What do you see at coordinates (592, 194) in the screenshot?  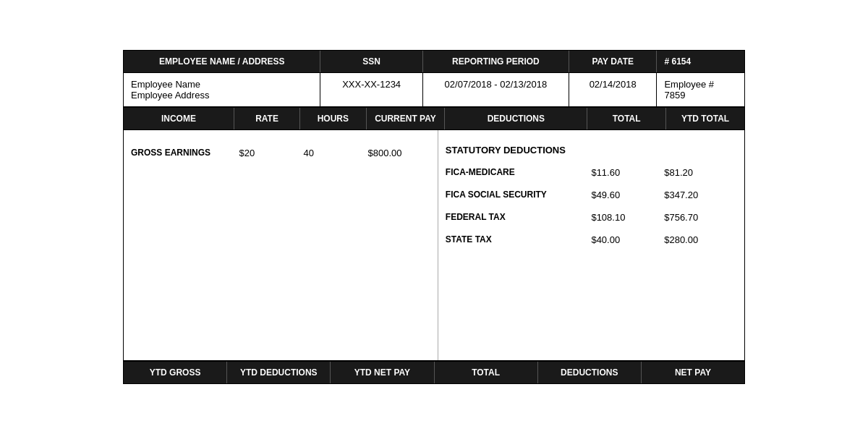 I see `statutory-deductions: Statutory Deductions FICA-Medicare $11.6…` at bounding box center [592, 194].